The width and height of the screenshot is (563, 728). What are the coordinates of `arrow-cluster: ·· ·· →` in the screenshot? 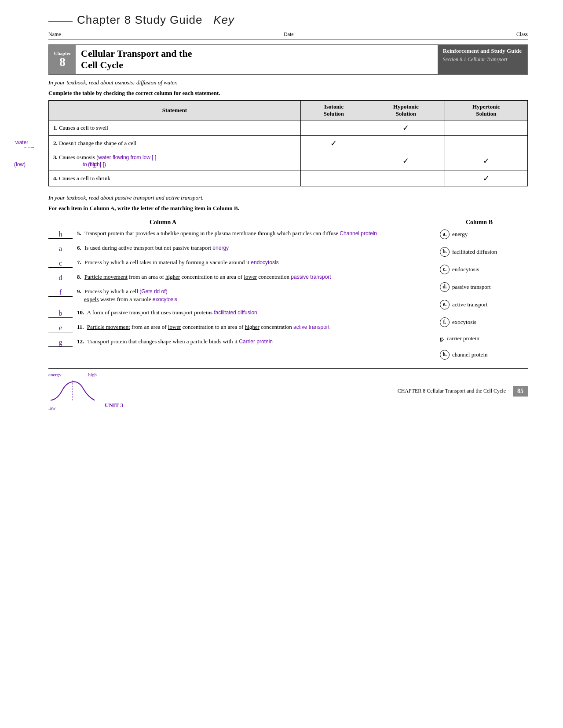 It's located at (30, 148).